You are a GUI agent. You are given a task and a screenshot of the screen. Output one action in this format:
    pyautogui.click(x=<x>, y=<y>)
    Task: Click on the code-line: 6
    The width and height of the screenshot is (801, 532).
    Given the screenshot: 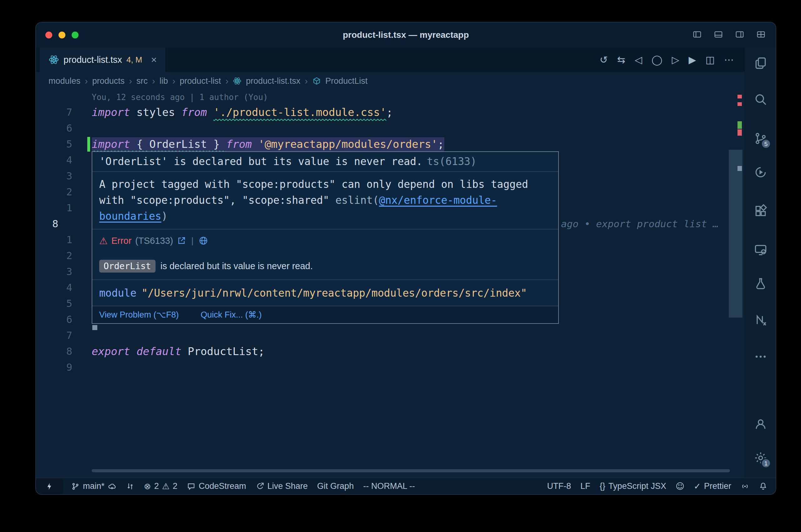 What is the action you would take?
    pyautogui.click(x=390, y=128)
    